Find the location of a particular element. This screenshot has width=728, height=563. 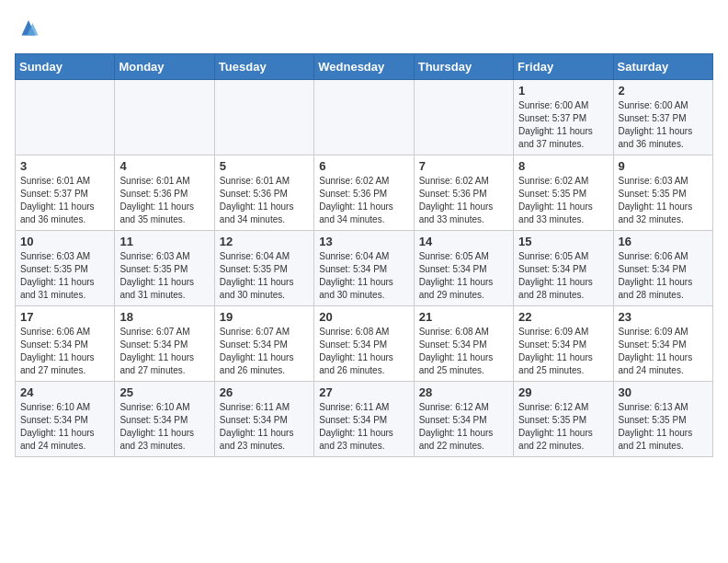

day-number: 16 is located at coordinates (664, 241).